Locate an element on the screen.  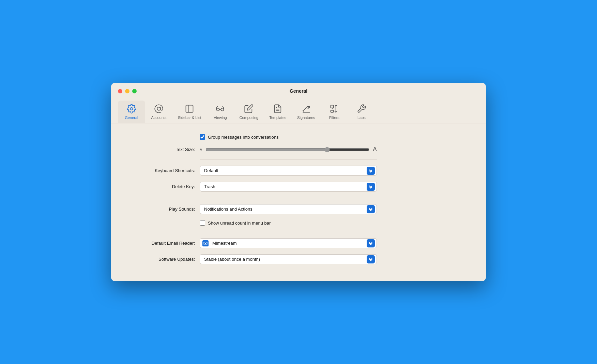
gear-icon is located at coordinates (132, 109).